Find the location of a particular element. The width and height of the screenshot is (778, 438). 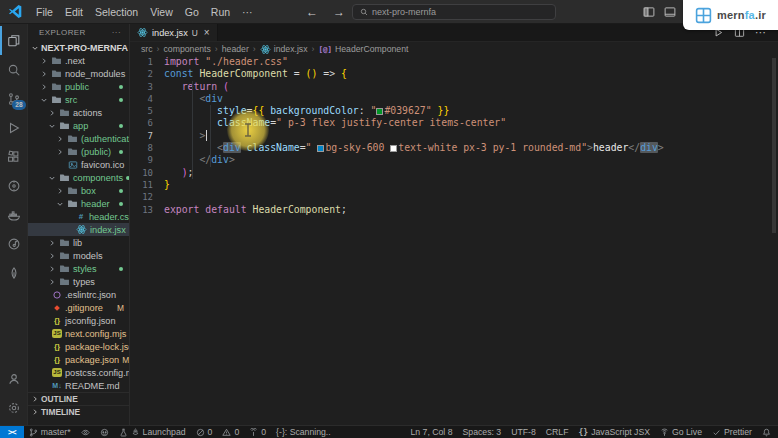

tree-item-README.md: M↓README.md is located at coordinates (78, 386).